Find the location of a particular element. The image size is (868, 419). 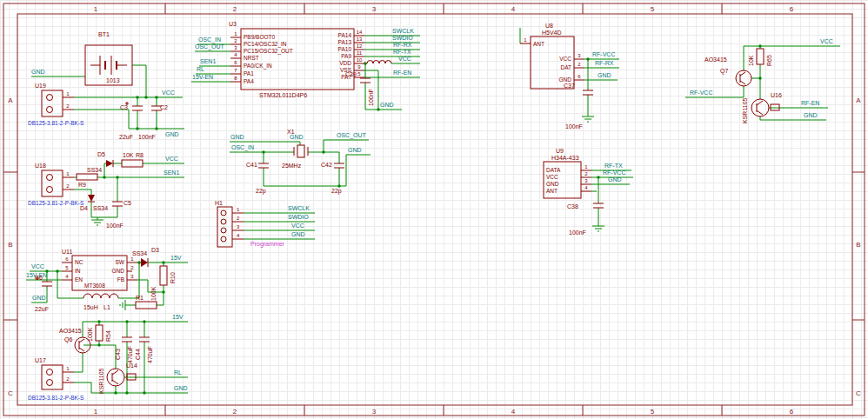

value-bt1: 1013 is located at coordinates (113, 80).